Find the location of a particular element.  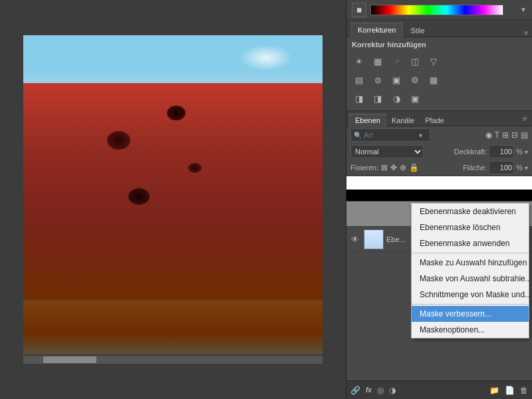

layers-tabs: Ebenen Kanäle Pfade ≡ is located at coordinates (439, 118).